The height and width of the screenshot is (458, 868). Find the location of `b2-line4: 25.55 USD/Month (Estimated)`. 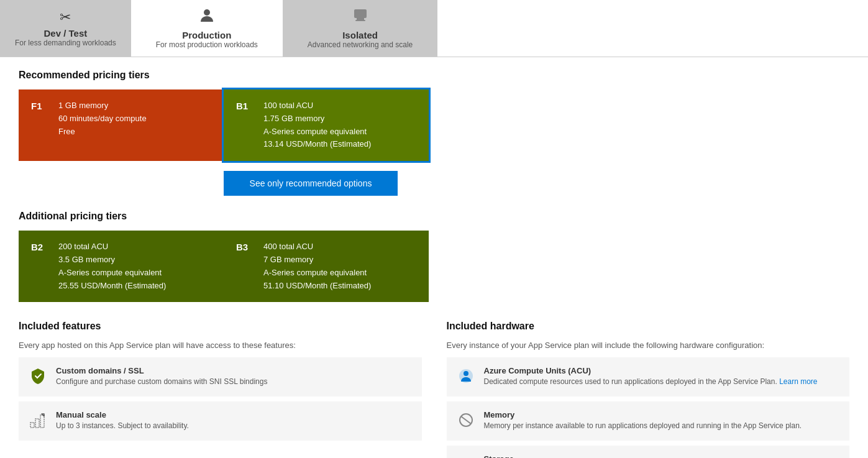

b2-line4: 25.55 USD/Month (Estimated) is located at coordinates (112, 286).